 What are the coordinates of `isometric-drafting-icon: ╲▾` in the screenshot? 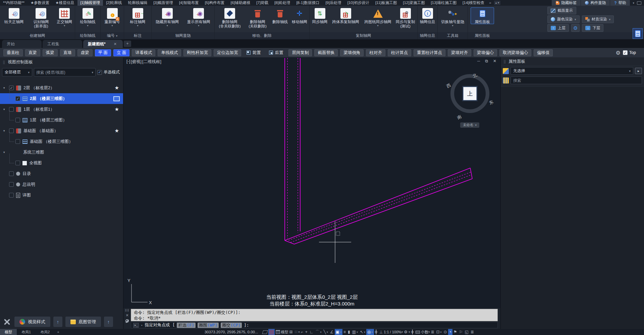 It's located at (326, 332).